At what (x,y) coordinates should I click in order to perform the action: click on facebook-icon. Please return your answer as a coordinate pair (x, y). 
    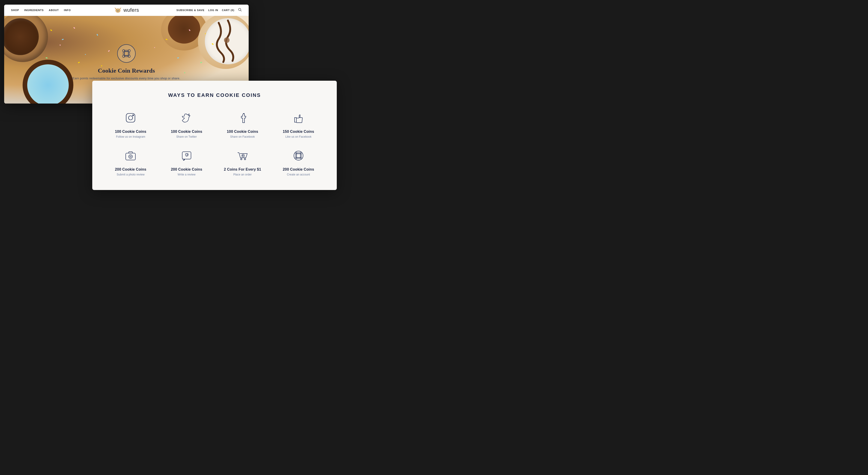
    Looking at the image, I should click on (243, 118).